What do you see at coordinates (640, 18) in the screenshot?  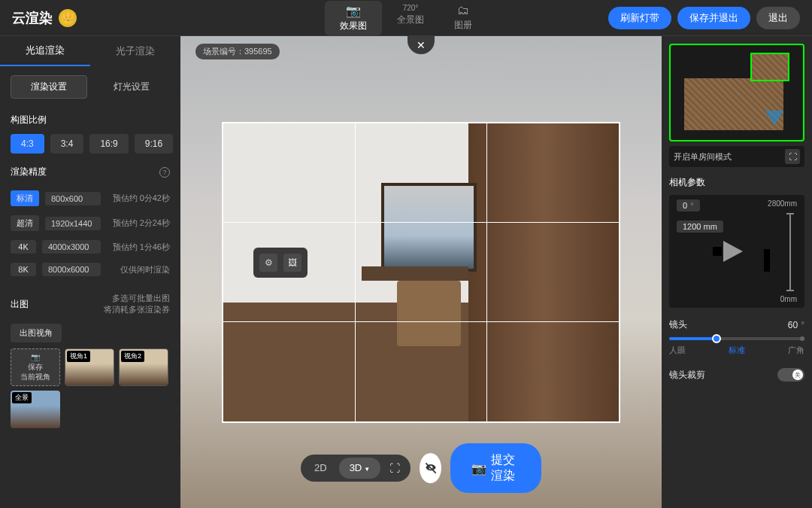 I see `refresh-button: 刷新灯带` at bounding box center [640, 18].